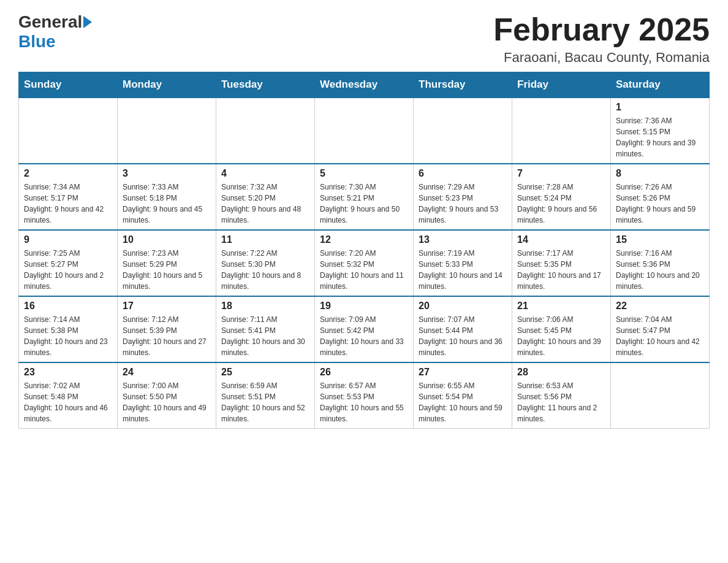 The height and width of the screenshot is (563, 728). What do you see at coordinates (69, 263) in the screenshot?
I see `table-row: 9Sunrise: 7:25 AM Sunset: 5:27 PM Daylig…` at bounding box center [69, 263].